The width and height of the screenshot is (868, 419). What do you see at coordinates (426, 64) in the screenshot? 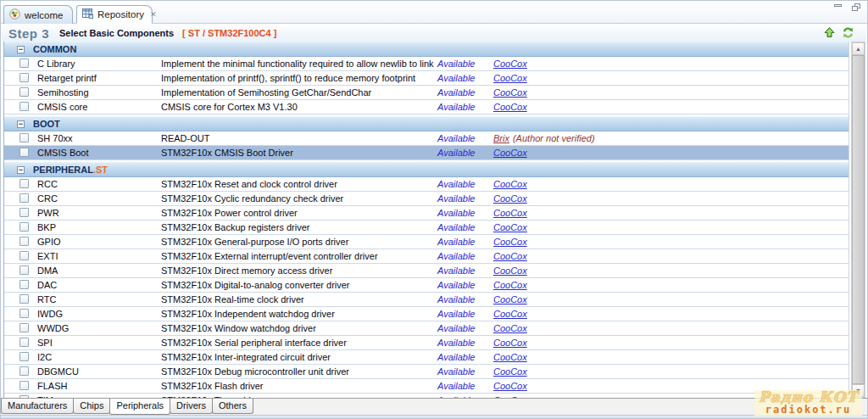
I see `component-row-c-library: C LibraryImplement the minimal functiona…` at bounding box center [426, 64].